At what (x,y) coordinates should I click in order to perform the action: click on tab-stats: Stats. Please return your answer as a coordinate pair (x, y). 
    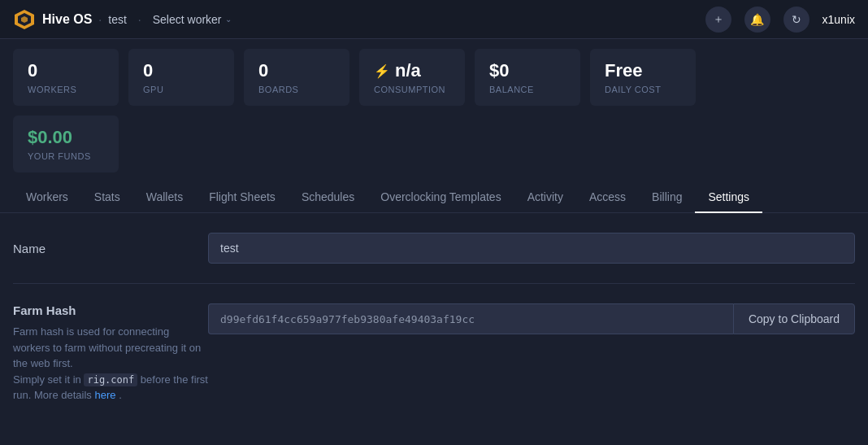
    Looking at the image, I should click on (107, 198).